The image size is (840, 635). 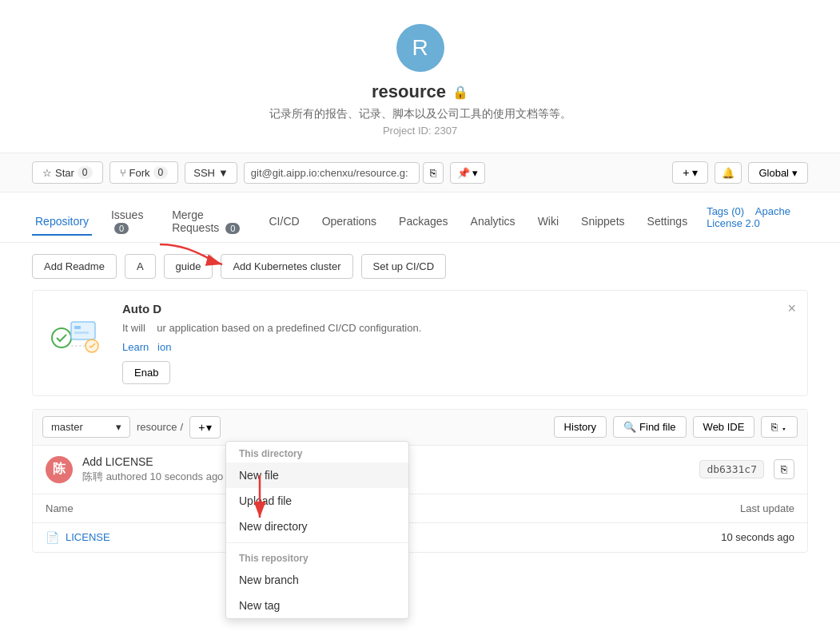 I want to click on commit-row: 陈 Add LICENSE 陈聘 authored 10 seconds ago…, so click(x=420, y=470).